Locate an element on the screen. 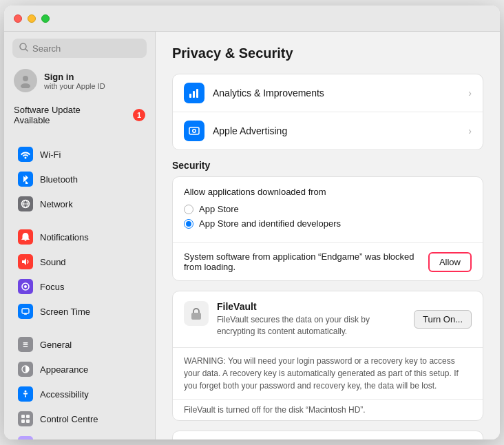 The image size is (504, 445). top-section-card: Analytics & Improvements › Apple Adverti… is located at coordinates (328, 112).